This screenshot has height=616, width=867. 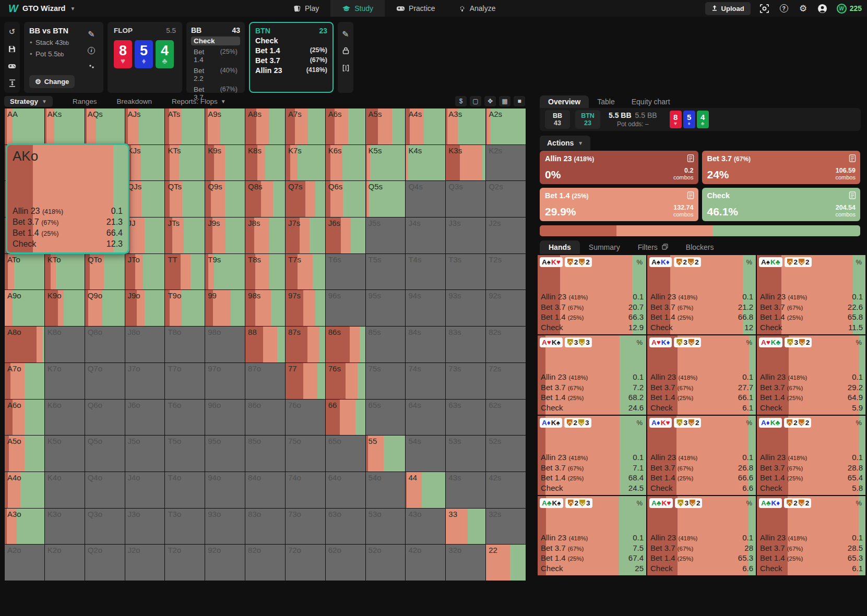 What do you see at coordinates (185, 417) in the screenshot?
I see `grid-cell-T6o: T6o` at bounding box center [185, 417].